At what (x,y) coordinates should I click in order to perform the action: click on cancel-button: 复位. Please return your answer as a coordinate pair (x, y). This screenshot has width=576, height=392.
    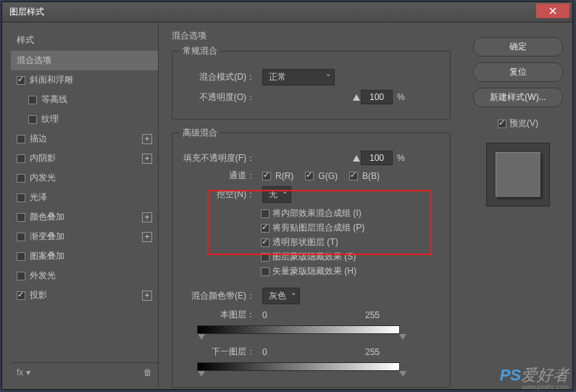
    Looking at the image, I should click on (518, 72).